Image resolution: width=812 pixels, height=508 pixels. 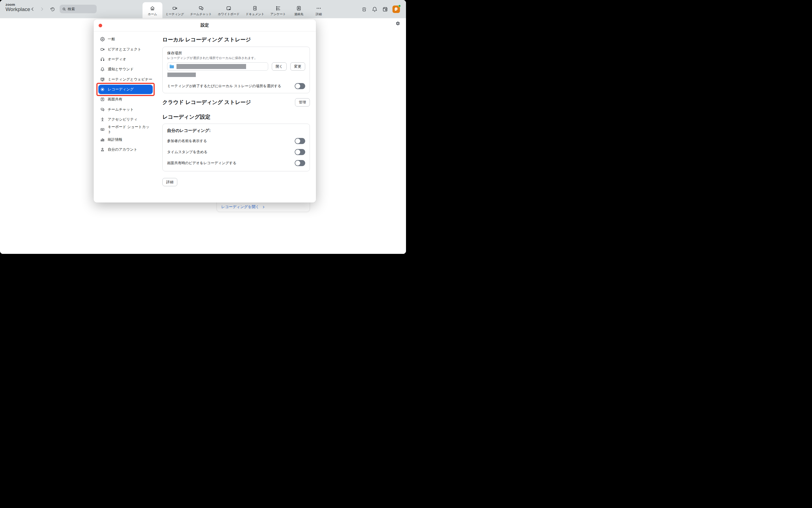 I want to click on show-participant-names-label: 参加者の名前を表示する, so click(x=187, y=141).